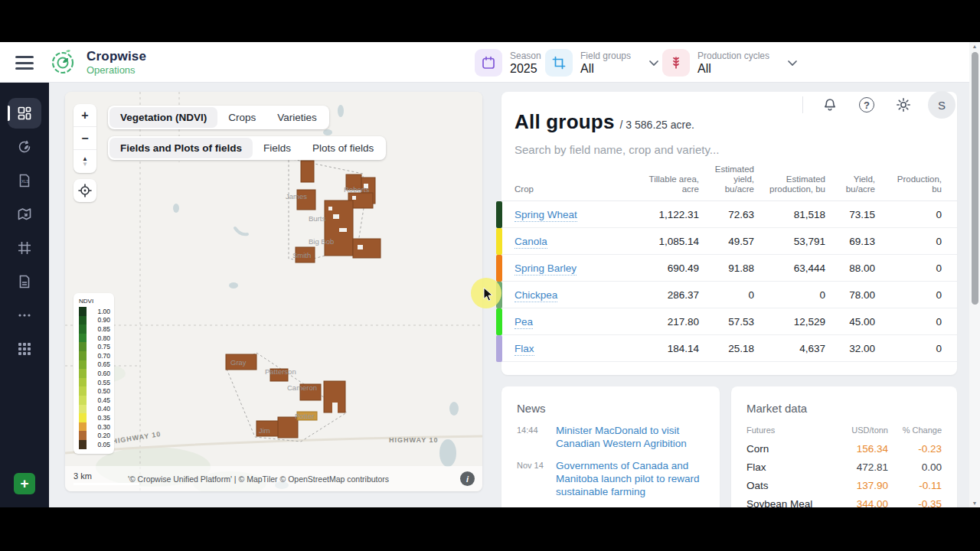 The height and width of the screenshot is (551, 980). I want to click on tab-varieties: Varieties, so click(297, 118).